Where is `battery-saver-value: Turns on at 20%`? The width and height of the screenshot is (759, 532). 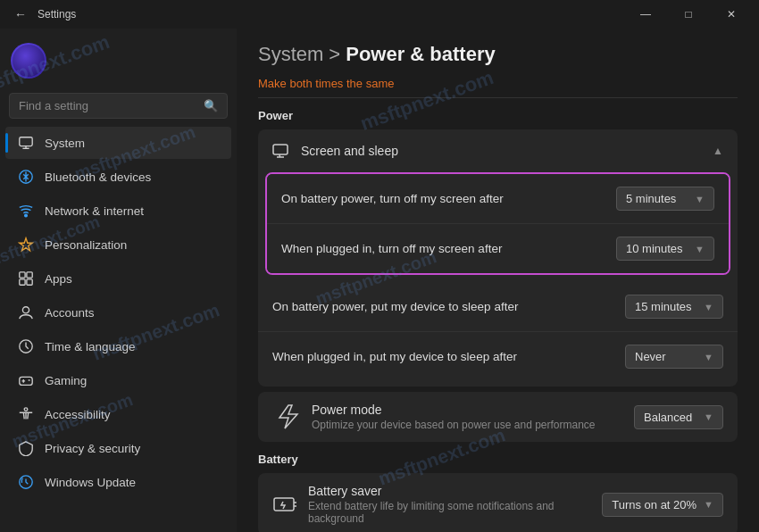 battery-saver-value: Turns on at 20% is located at coordinates (654, 505).